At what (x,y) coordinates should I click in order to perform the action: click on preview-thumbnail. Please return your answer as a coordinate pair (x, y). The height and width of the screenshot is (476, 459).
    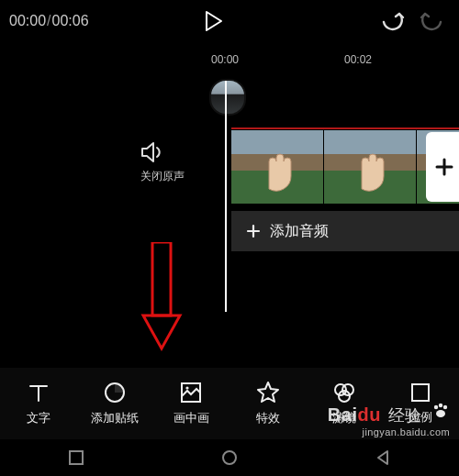
    Looking at the image, I should click on (228, 97).